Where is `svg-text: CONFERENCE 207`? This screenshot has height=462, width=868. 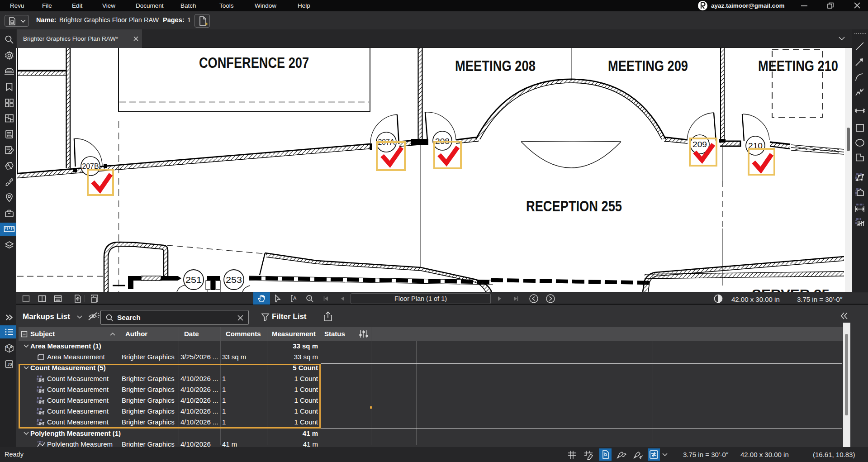
svg-text: CONFERENCE 207 is located at coordinates (254, 62).